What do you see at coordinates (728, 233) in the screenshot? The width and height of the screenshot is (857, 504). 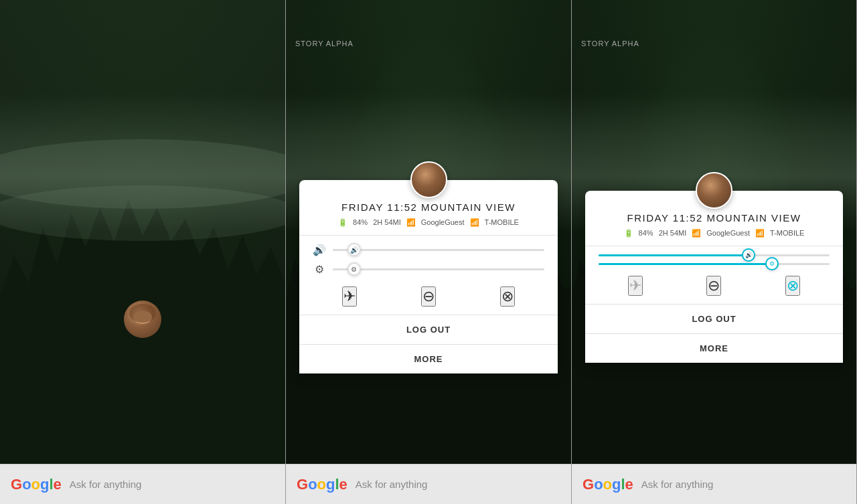 I see `wifi-name-3: GoogleGuest` at bounding box center [728, 233].